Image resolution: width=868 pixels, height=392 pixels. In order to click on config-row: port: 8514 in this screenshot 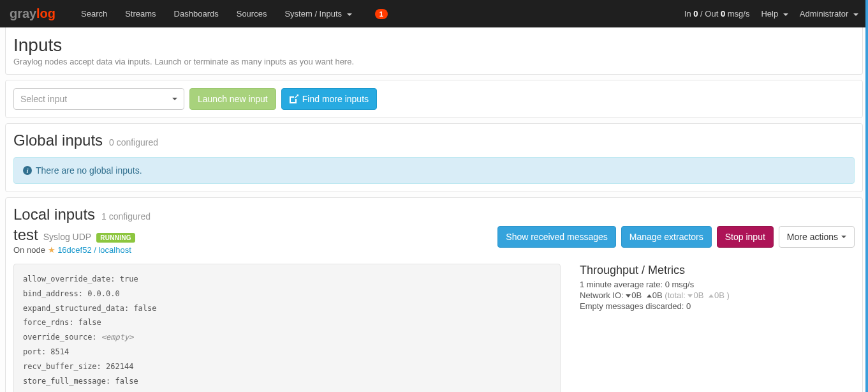, I will do `click(287, 352)`.